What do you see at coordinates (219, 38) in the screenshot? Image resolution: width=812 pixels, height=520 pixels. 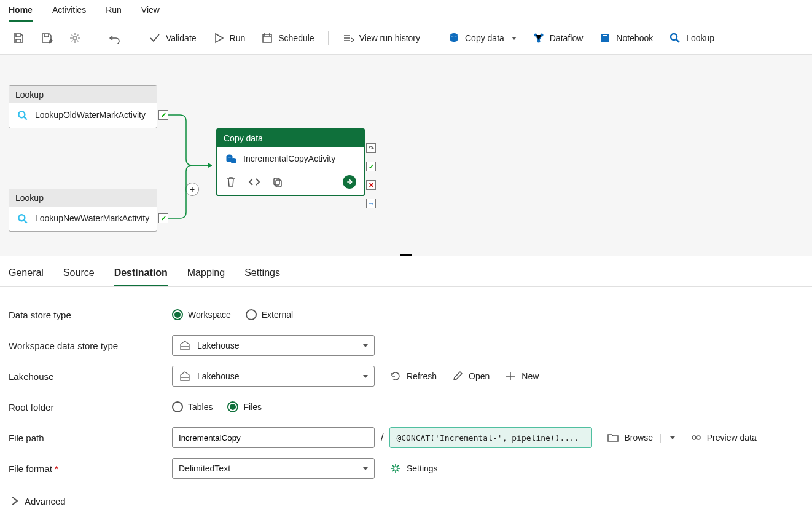 I see `play-icon` at bounding box center [219, 38].